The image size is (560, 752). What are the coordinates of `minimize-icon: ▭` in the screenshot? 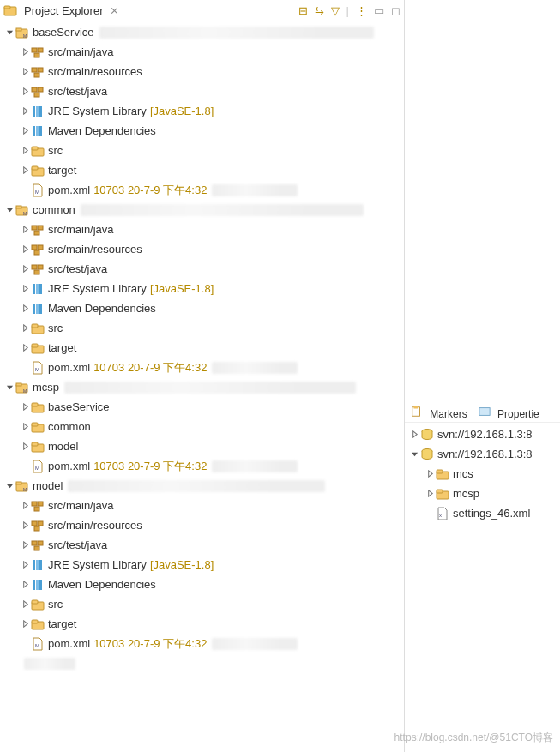 It's located at (379, 10).